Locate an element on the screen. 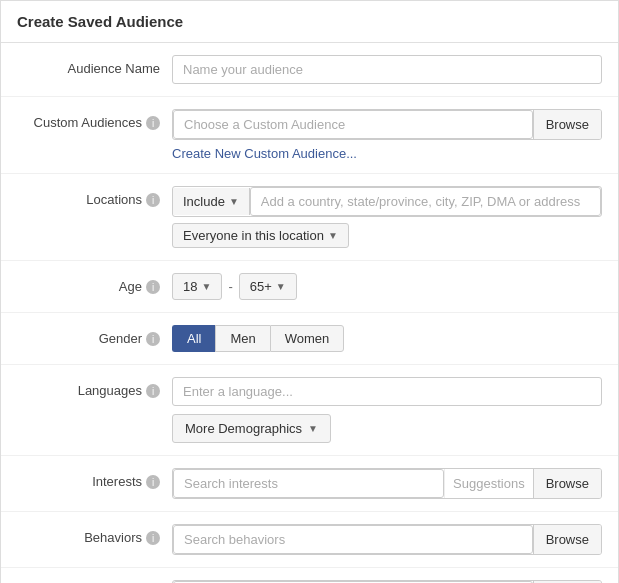 This screenshot has height=583, width=619. custom-audiences-info-icon: i is located at coordinates (153, 123).